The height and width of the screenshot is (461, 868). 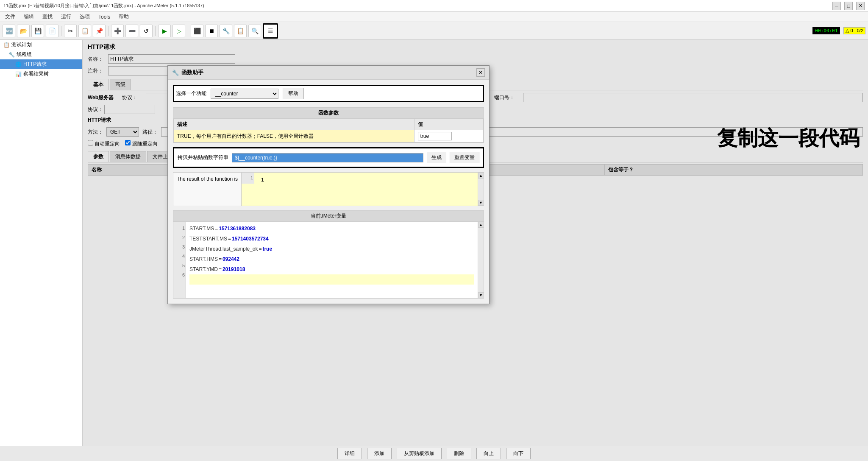 I want to click on var-key-1: START.MS, so click(x=202, y=229).